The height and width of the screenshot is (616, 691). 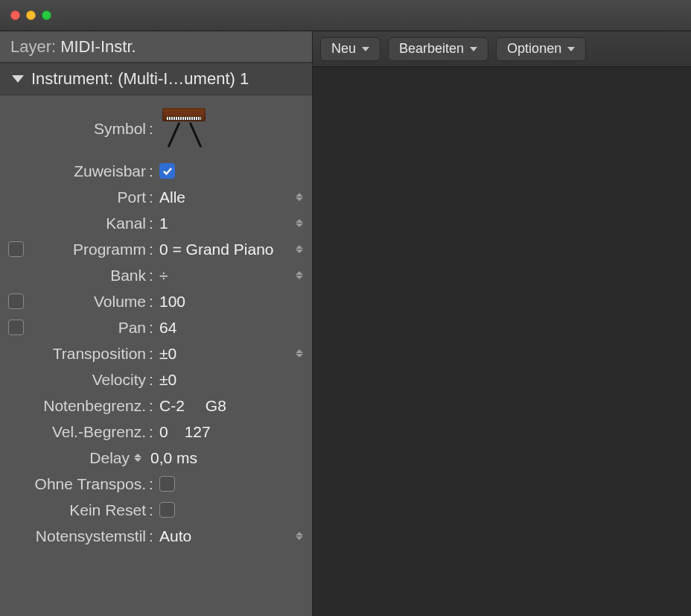 What do you see at coordinates (88, 432) in the screenshot?
I see `vellimit-label: Vel.-Begrenz.` at bounding box center [88, 432].